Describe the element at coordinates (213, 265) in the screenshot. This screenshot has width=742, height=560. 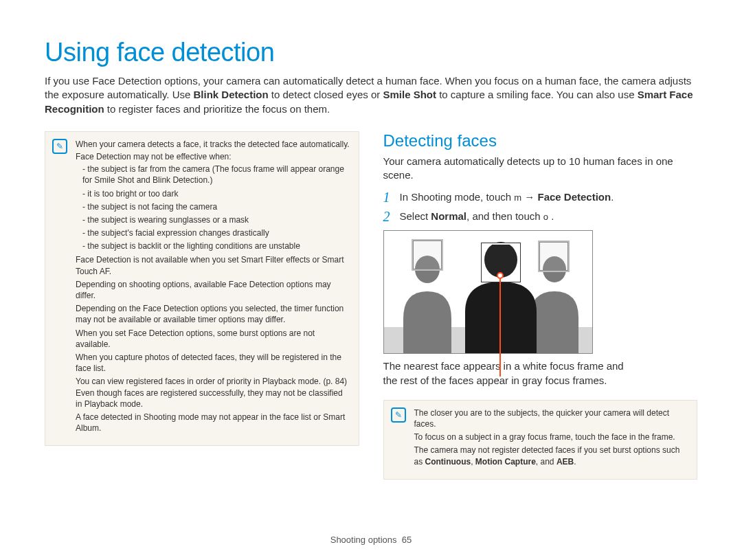
I see `note-item: Face Detection is not available when you…` at that location.